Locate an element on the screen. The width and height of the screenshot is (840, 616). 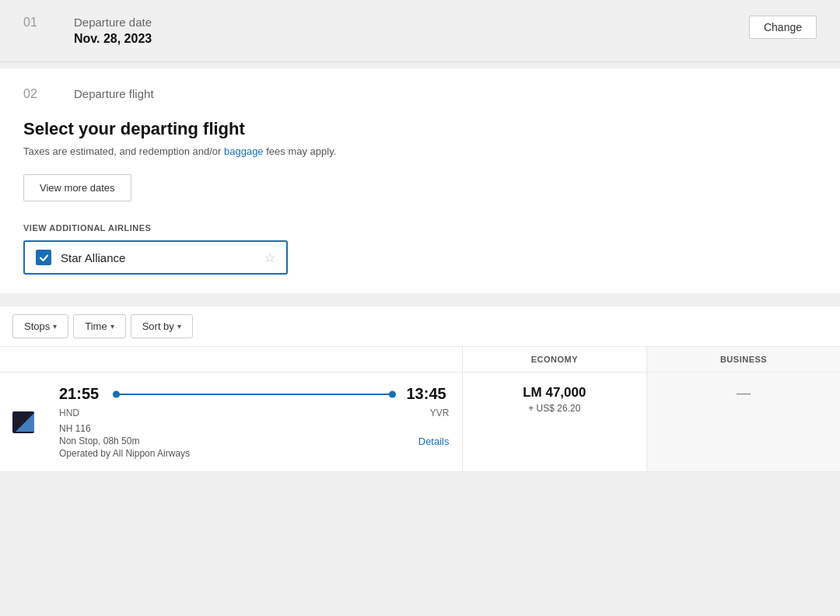
departure-flight-label: Departure flight is located at coordinates (114, 93).